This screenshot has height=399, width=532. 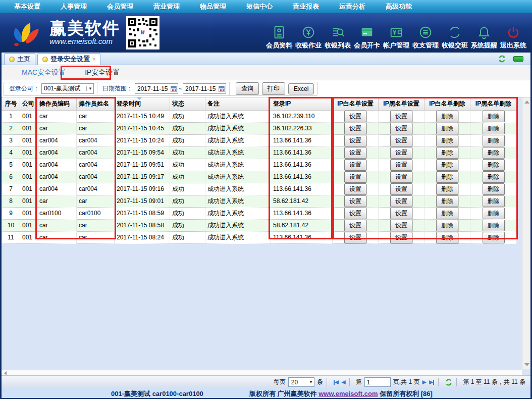 I want to click on last-page-button: ▶, so click(x=432, y=382).